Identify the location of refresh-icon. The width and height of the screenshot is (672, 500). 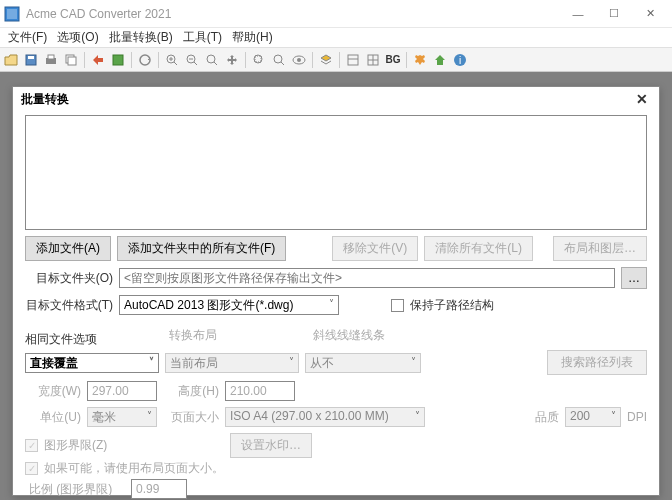
(145, 60).